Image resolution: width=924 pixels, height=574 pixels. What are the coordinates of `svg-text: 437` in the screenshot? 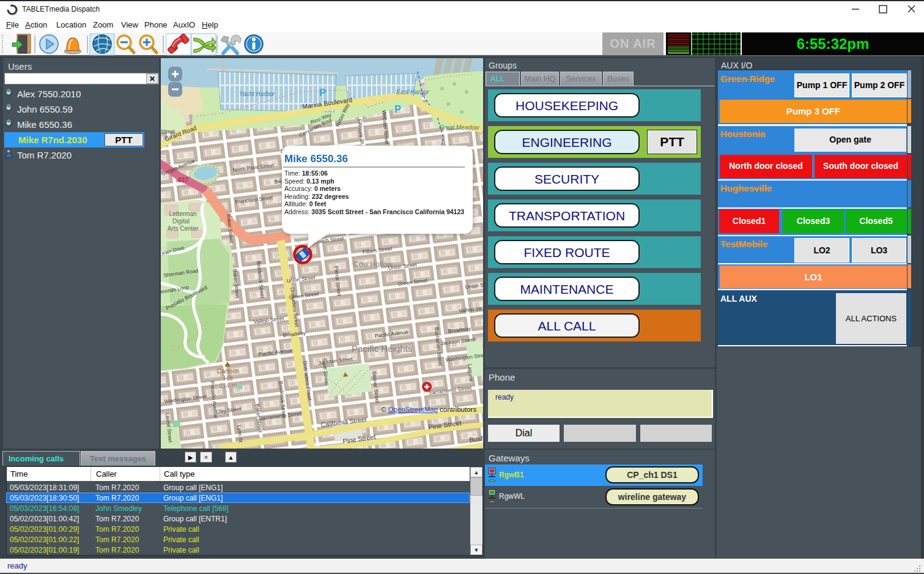 It's located at (183, 180).